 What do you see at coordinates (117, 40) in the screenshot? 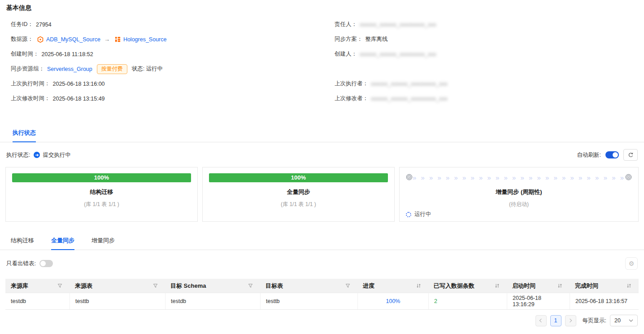
I see `hologres-icon` at bounding box center [117, 40].